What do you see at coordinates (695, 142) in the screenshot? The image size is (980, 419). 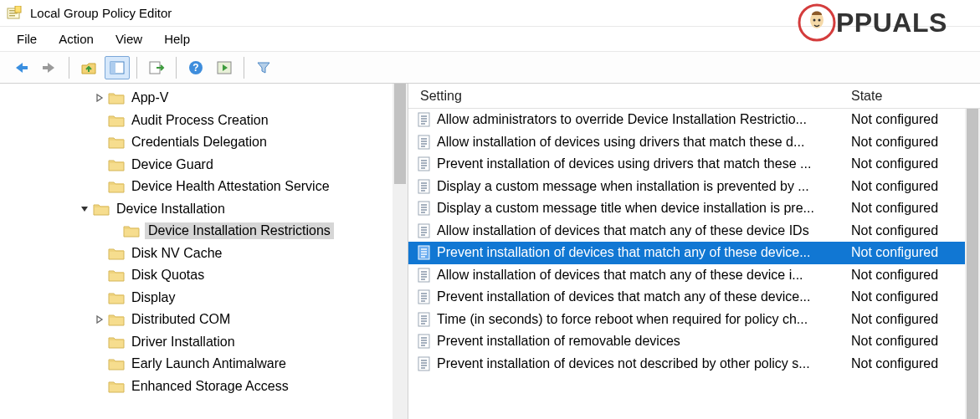 I see `list-row: Allow installation of devices using driv…` at bounding box center [695, 142].